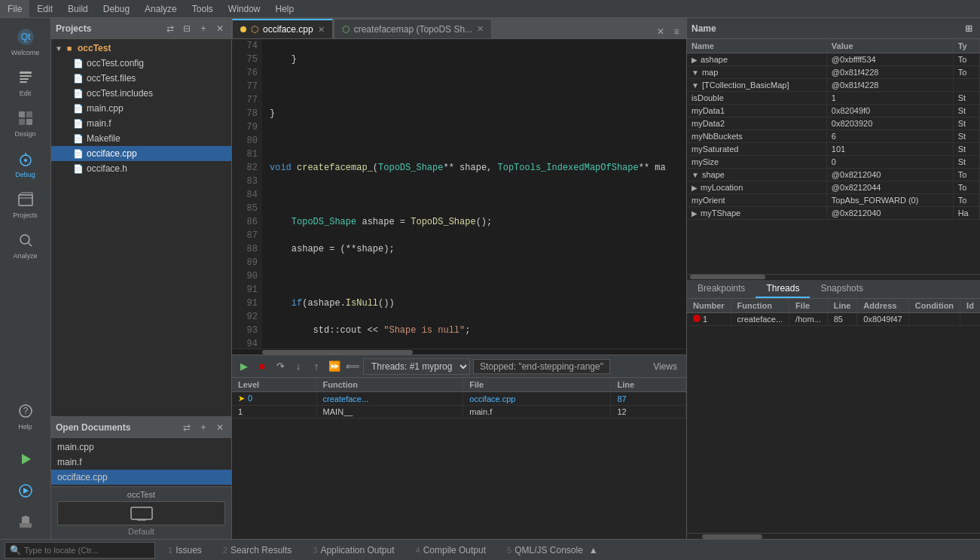 The height and width of the screenshot is (560, 980). Describe the element at coordinates (26, 491) in the screenshot. I see `sidebar-debug-run-btn` at that location.